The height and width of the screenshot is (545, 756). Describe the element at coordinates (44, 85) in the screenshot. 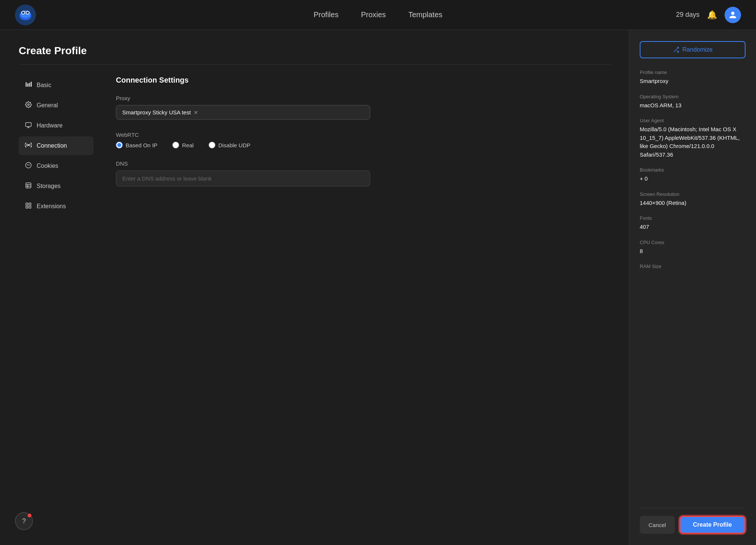

I see `sidebar-item-basic-label: Basic` at that location.